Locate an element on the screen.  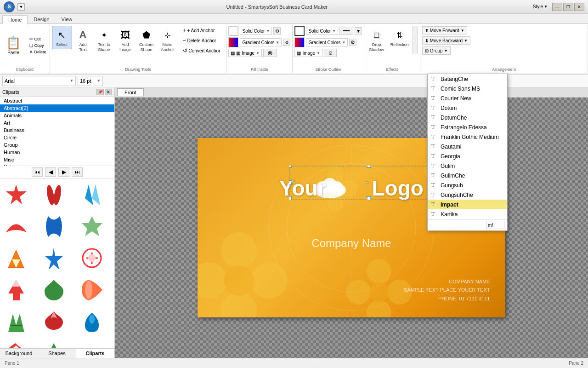
fill-color-swatch is located at coordinates (233, 31).